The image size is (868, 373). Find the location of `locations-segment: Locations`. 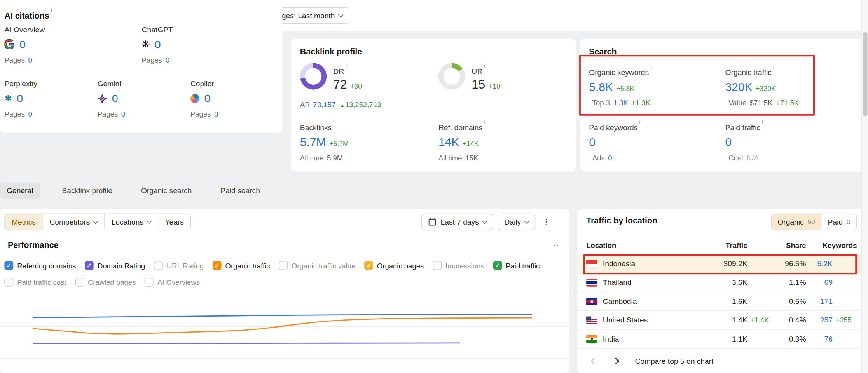

locations-segment: Locations is located at coordinates (132, 222).